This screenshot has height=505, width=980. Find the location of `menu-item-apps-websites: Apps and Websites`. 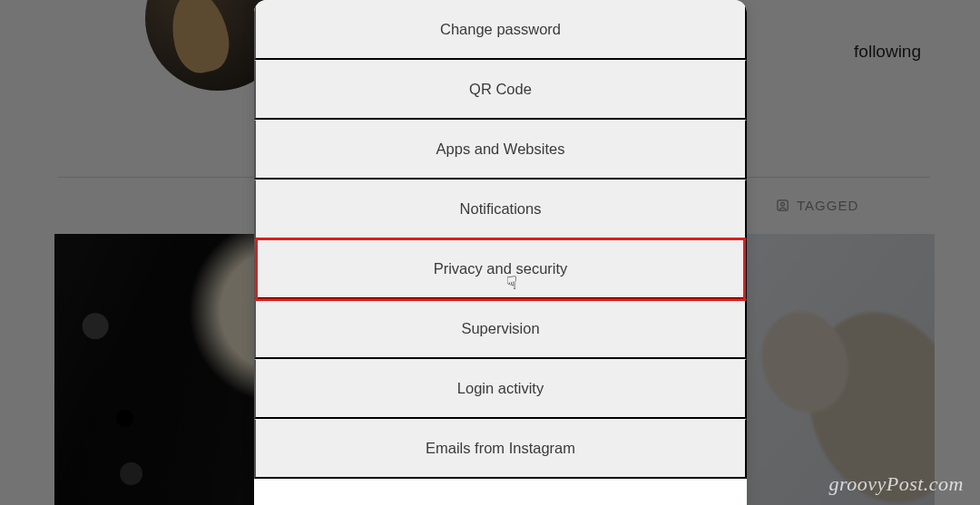

menu-item-apps-websites: Apps and Websites is located at coordinates (501, 150).